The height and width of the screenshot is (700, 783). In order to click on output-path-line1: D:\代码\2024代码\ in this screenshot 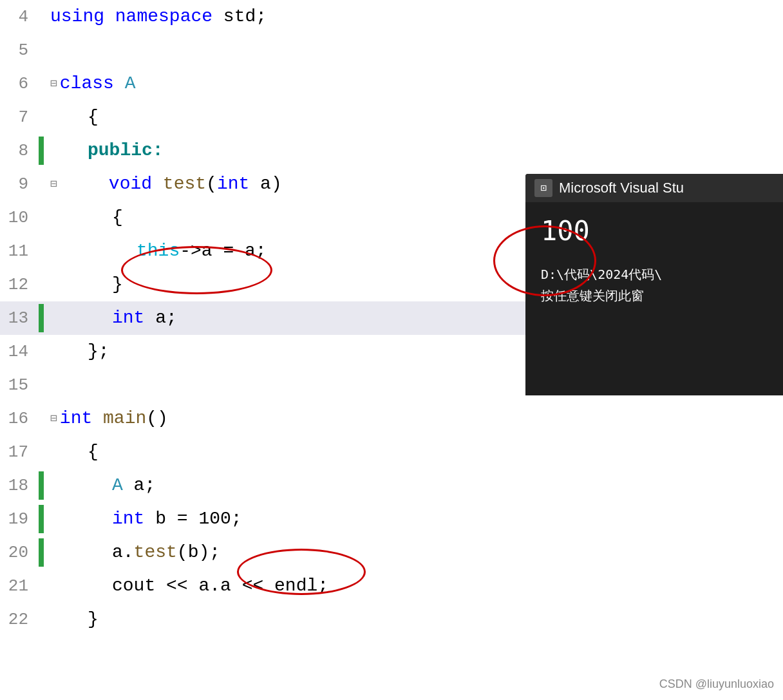, I will do `click(654, 274)`.